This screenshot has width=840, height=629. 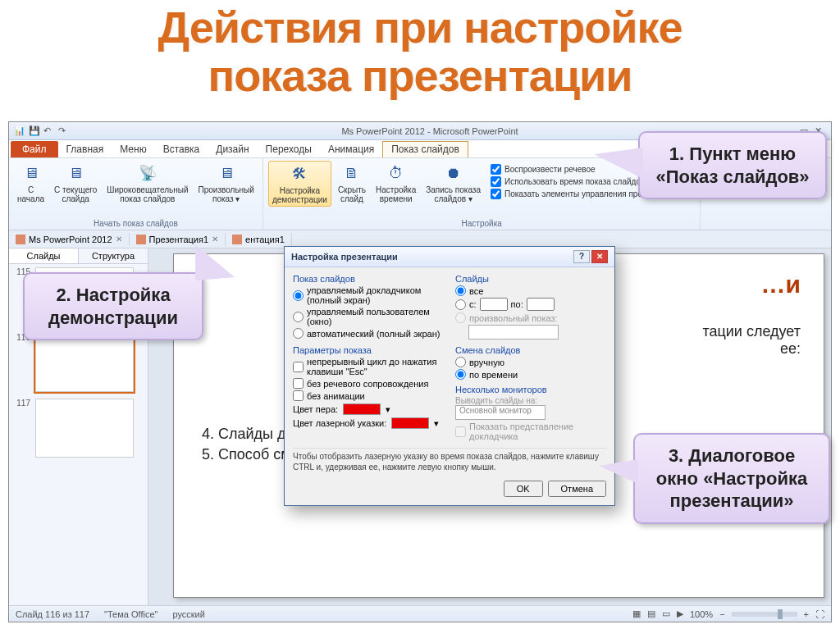 I want to click on dialog-help-button: ?, so click(x=582, y=257).